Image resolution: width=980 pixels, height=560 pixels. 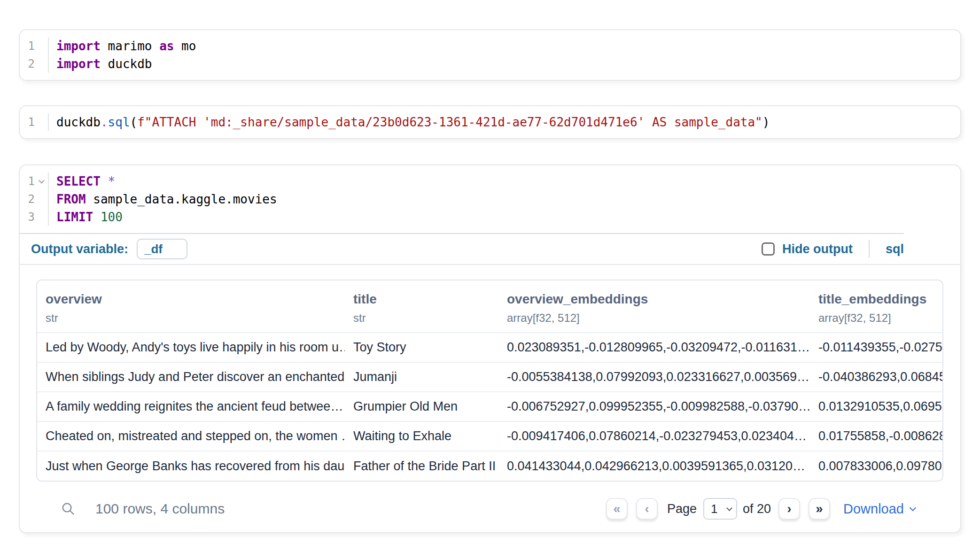 I want to click on code-editor: 1 SELECT * 2 FROM sample_data.kaggle.mov…, so click(x=490, y=199).